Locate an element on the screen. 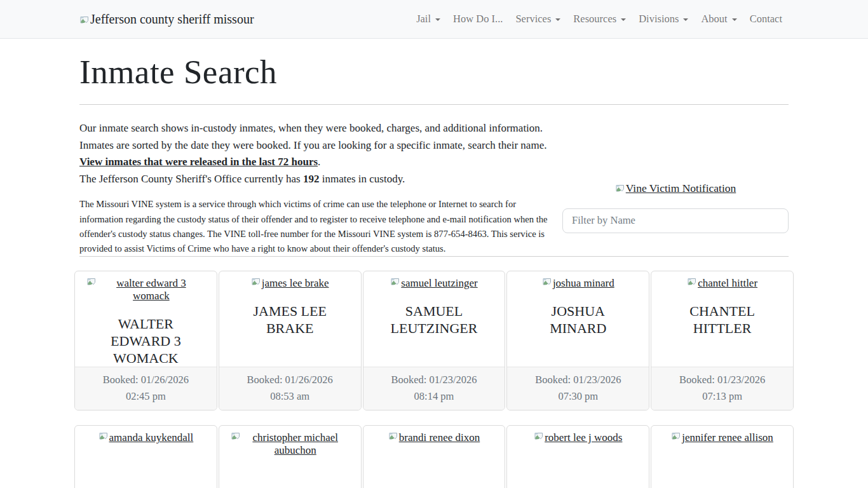 Image resolution: width=868 pixels, height=488 pixels. inmate-photo-link: brandi renee dixon is located at coordinates (434, 438).